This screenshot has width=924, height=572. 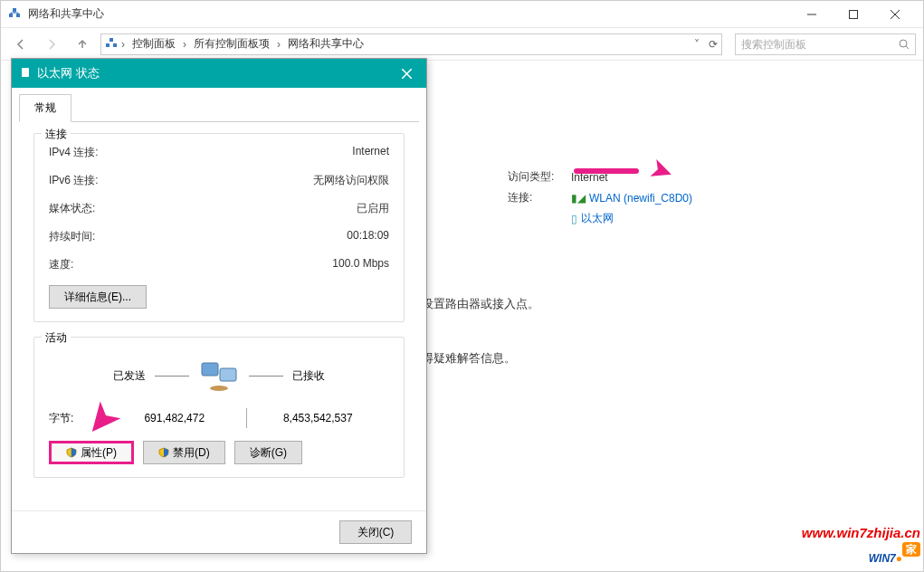 I want to click on main-title: 网络和共享中心, so click(x=66, y=14).